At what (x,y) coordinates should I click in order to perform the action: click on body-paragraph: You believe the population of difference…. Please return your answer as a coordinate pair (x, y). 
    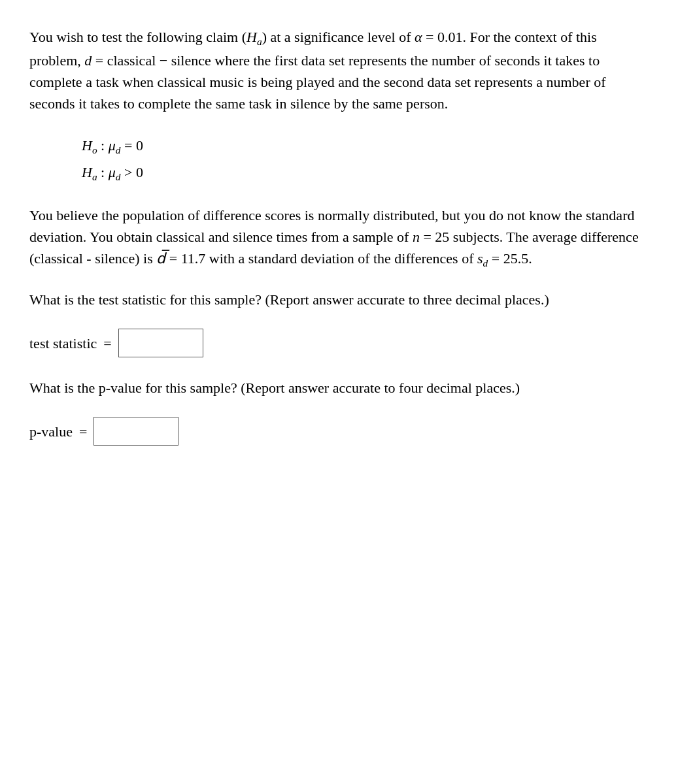
    Looking at the image, I should click on (339, 238).